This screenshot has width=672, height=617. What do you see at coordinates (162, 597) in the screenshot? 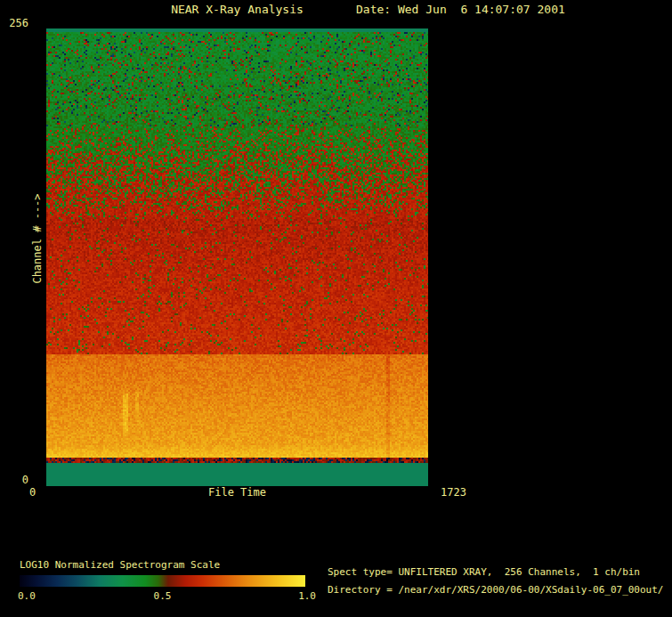
I see `colorbar-ticks: 0.0 0.5 1.0` at bounding box center [162, 597].